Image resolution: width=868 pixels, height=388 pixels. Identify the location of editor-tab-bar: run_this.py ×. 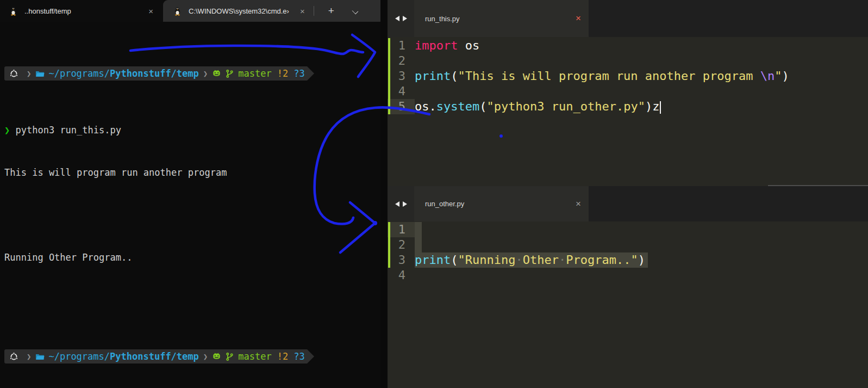
(628, 19).